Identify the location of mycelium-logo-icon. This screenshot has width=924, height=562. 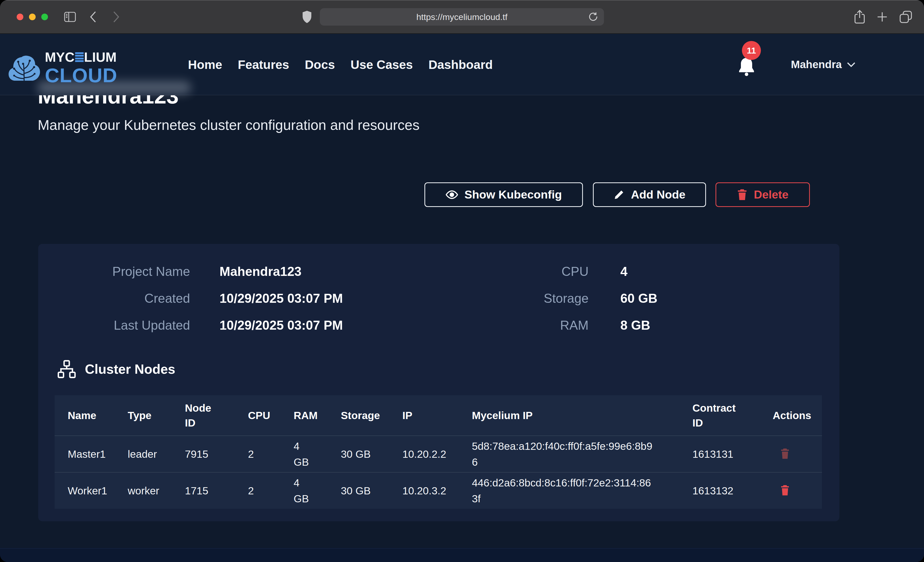
(24, 69).